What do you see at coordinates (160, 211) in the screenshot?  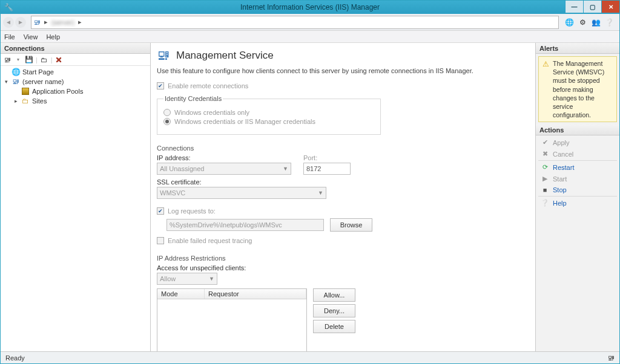 I see `log-requests-checkbox` at bounding box center [160, 211].